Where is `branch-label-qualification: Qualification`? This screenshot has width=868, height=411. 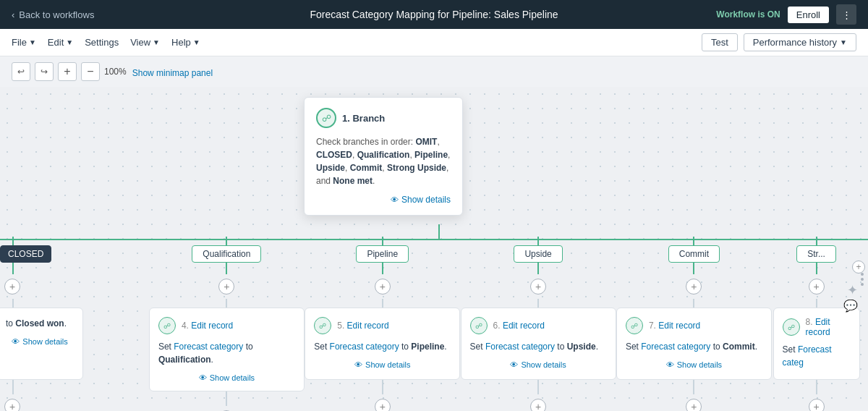 branch-label-qualification: Qualification is located at coordinates (226, 254).